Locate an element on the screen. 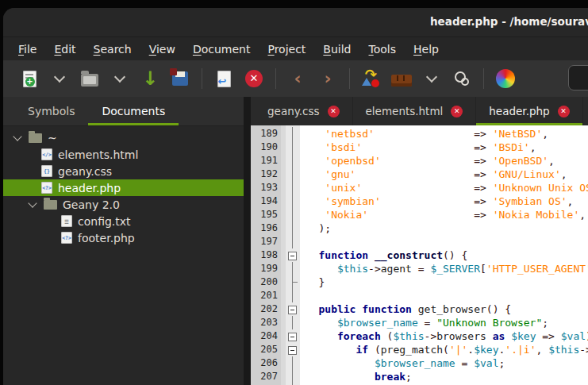  token-op: } is located at coordinates (321, 283).